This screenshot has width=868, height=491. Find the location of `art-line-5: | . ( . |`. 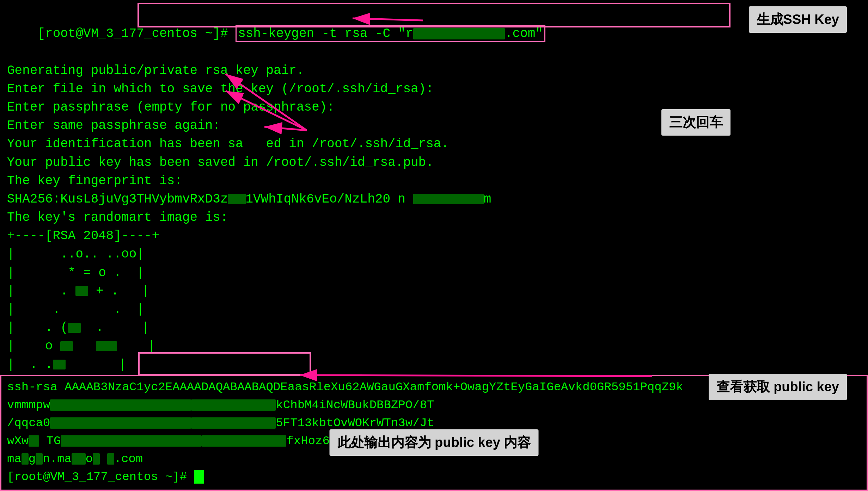

art-line-5: | . ( . | is located at coordinates (434, 328).